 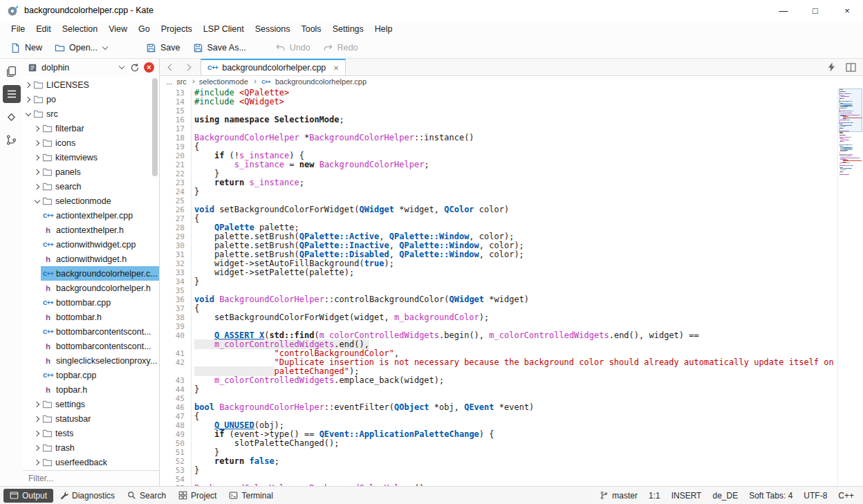 What do you see at coordinates (687, 496) in the screenshot?
I see `input-mode: INSERT` at bounding box center [687, 496].